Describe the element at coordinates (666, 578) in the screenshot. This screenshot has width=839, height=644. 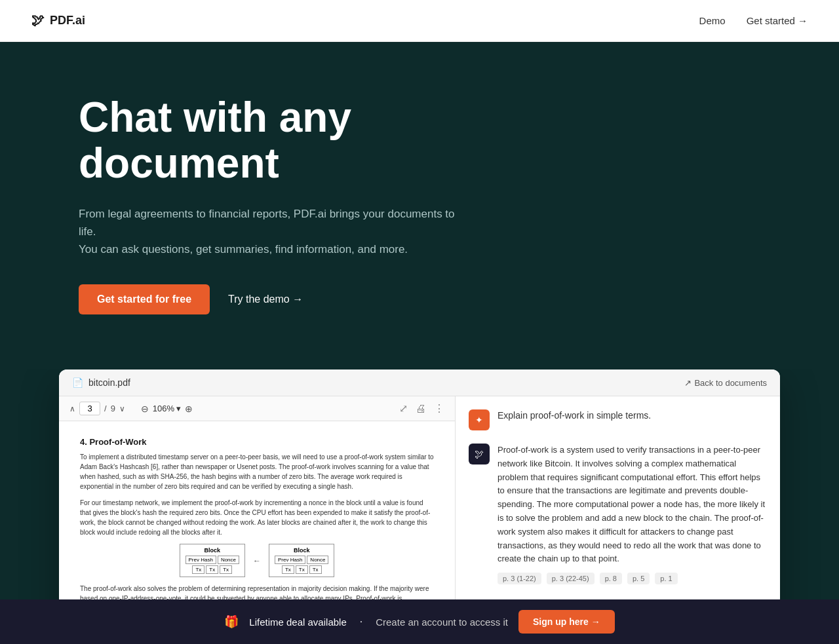
I see `source-tag-4: p. 1` at that location.